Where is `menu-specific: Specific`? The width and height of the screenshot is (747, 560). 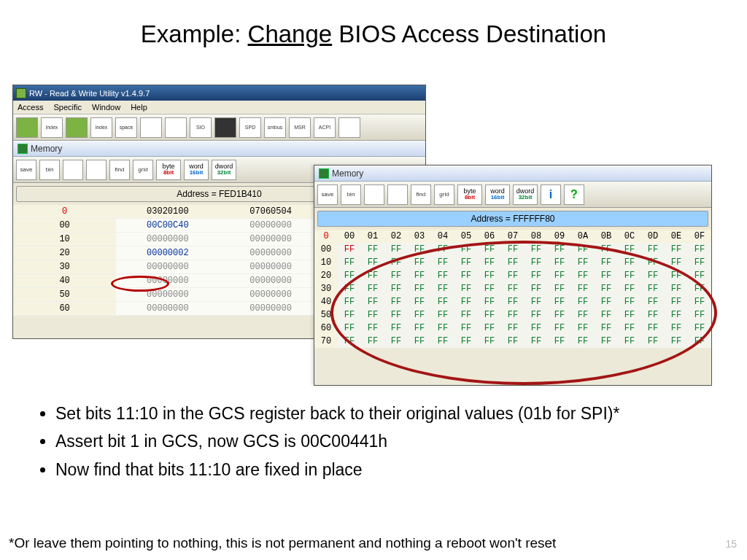 menu-specific: Specific is located at coordinates (67, 107).